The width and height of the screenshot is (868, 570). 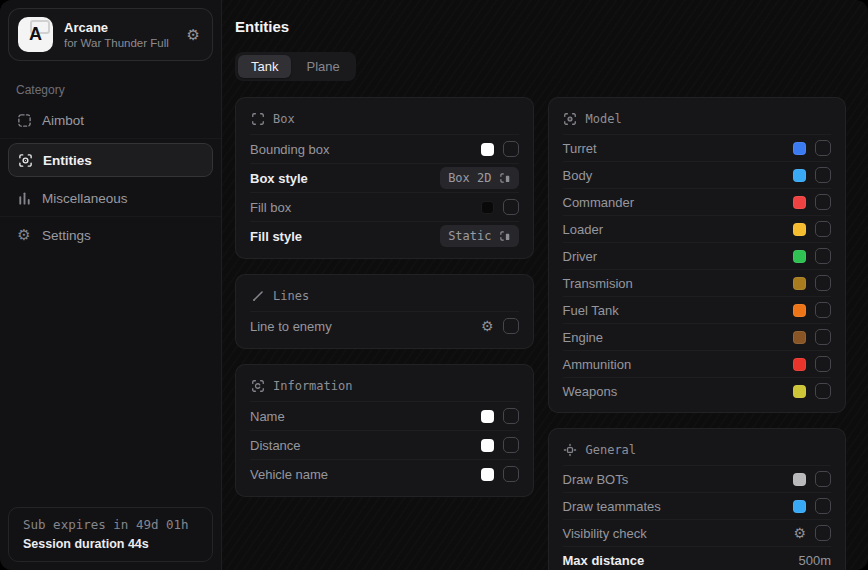 What do you see at coordinates (110, 235) in the screenshot?
I see `sidebar-item-settings: ⚙ Settings` at bounding box center [110, 235].